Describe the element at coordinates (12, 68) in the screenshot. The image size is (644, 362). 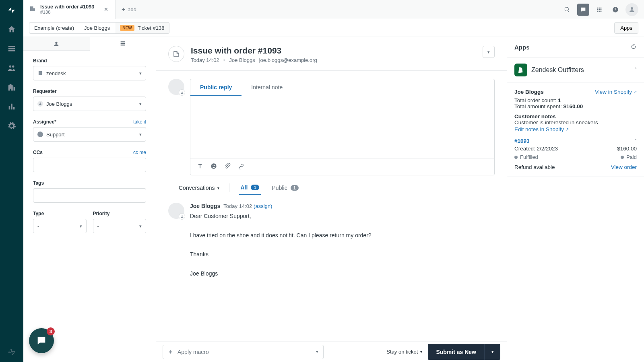
I see `customers-icon` at that location.